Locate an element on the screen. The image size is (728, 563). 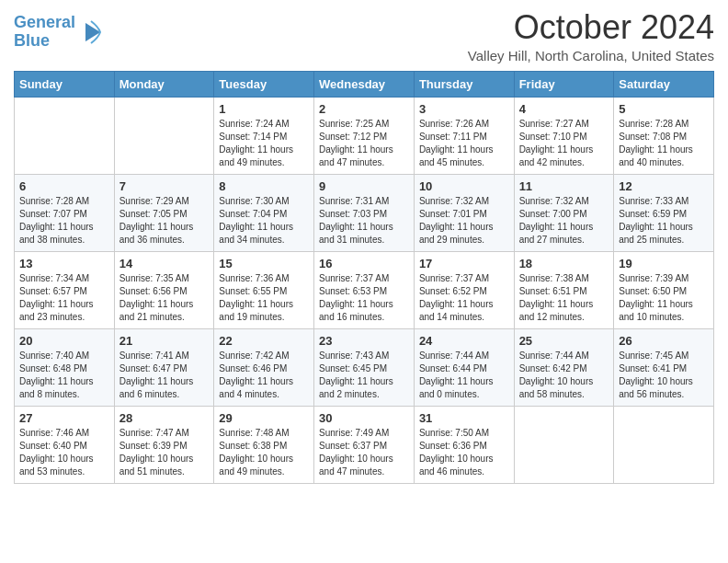
day-number: 1 is located at coordinates (264, 109).